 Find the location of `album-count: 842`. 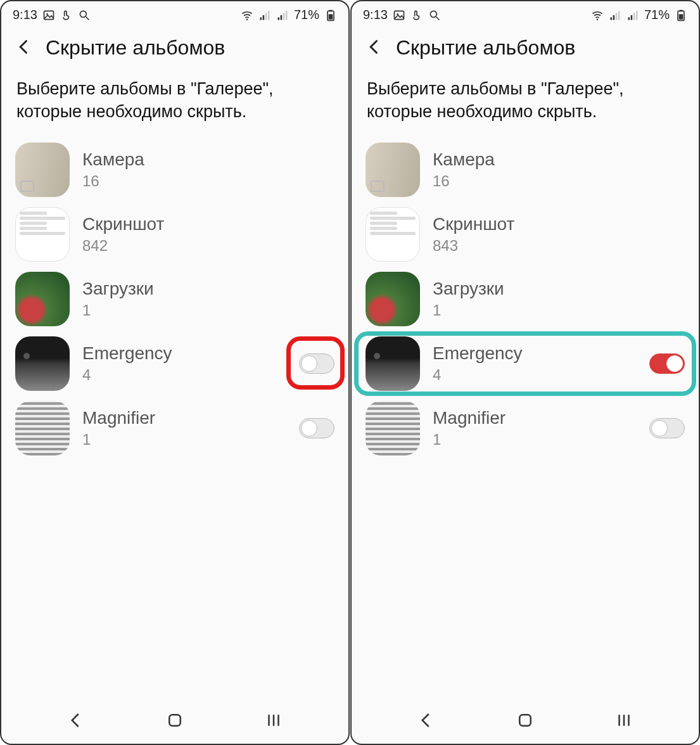

album-count: 842 is located at coordinates (208, 246).